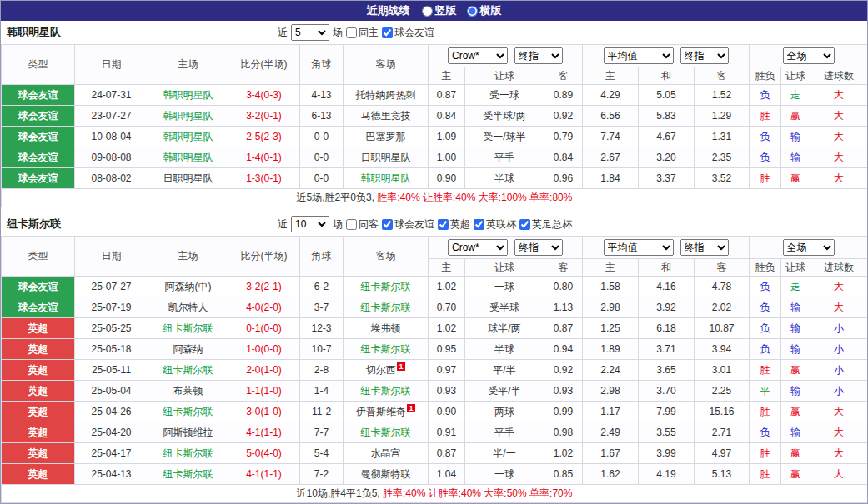  I want to click on avg-draw-odds: 3.70, so click(667, 392).